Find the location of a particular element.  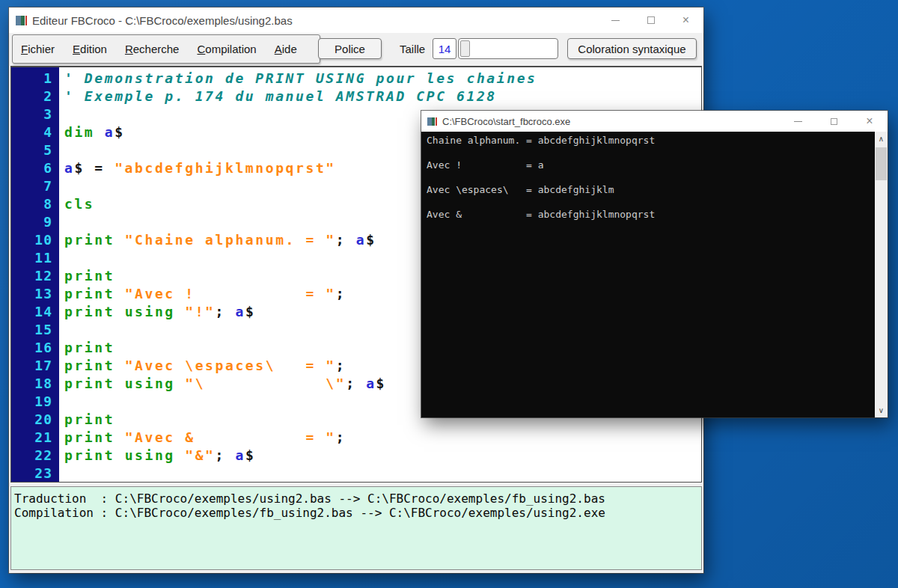

line-number: 7 is located at coordinates (35, 186).